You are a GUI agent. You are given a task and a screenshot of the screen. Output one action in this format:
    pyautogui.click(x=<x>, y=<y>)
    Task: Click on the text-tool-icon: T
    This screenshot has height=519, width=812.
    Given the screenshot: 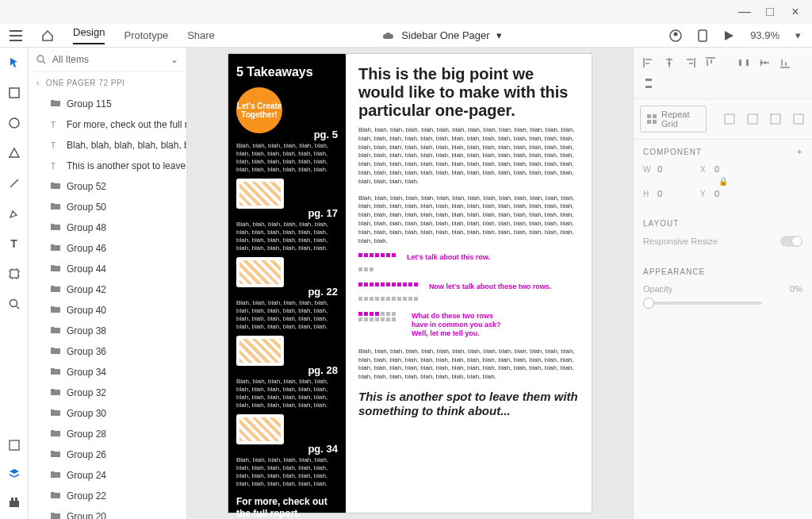 What is the action you would take?
    pyautogui.click(x=14, y=244)
    